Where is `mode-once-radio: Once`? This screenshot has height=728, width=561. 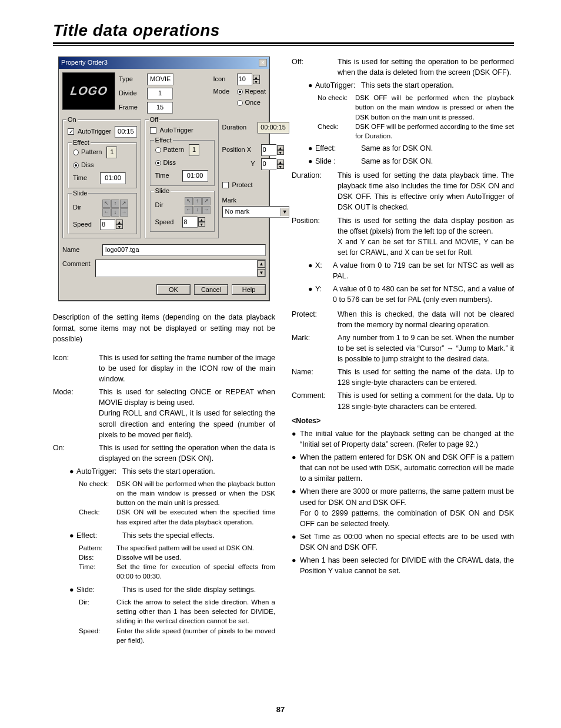
mode-once-radio: Once is located at coordinates (249, 103).